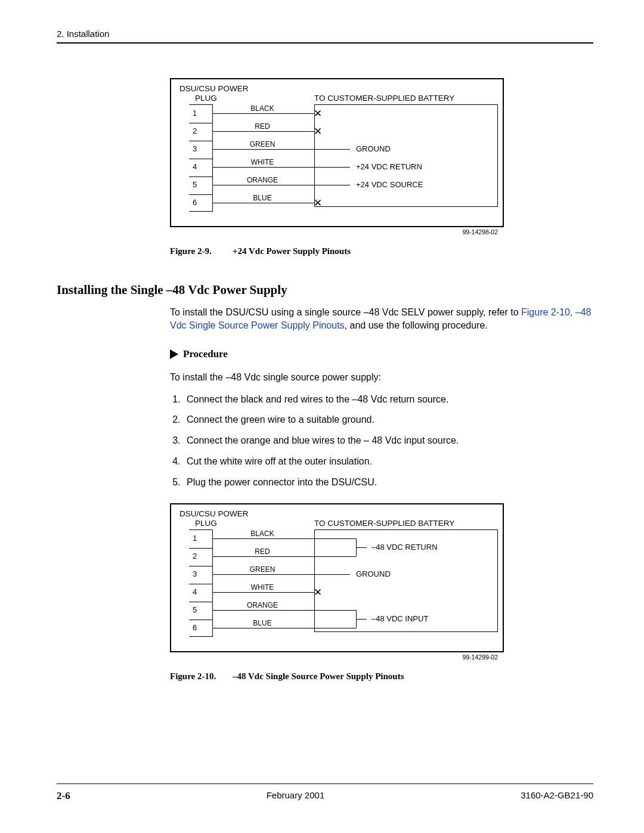  What do you see at coordinates (325, 43) in the screenshot?
I see `header-rule` at bounding box center [325, 43].